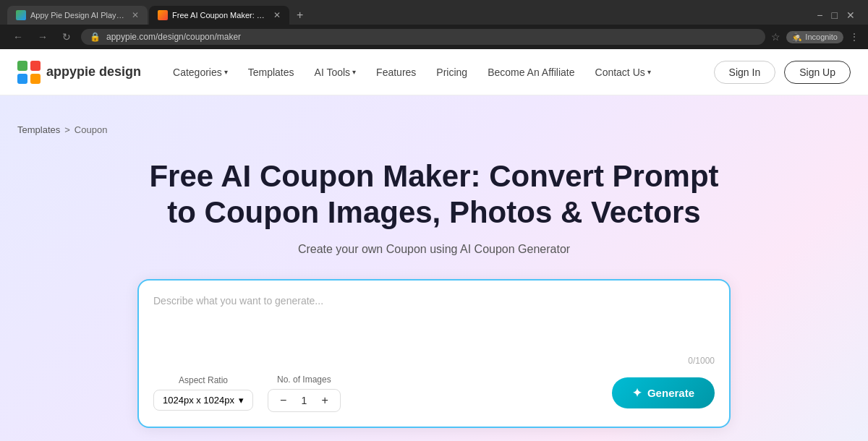 The image size is (868, 441). I want to click on window-controls: − □ ✕, so click(839, 15).